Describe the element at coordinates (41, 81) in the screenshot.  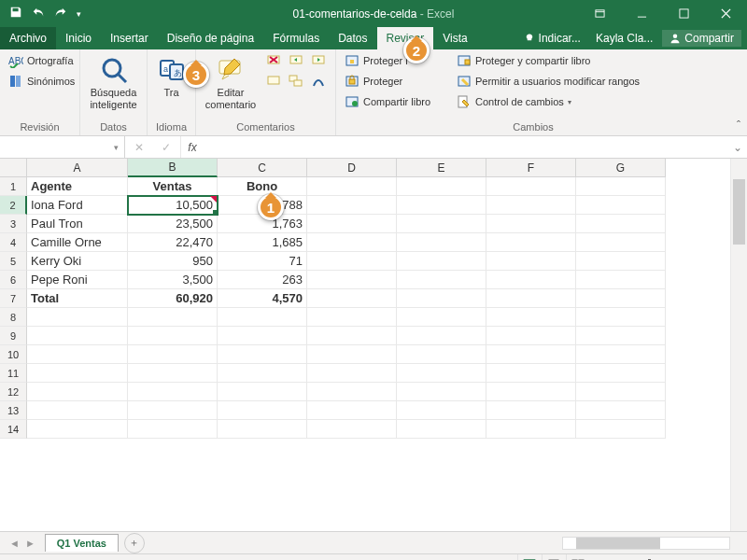
I see `thesaurus-button: Sinónimos` at that location.